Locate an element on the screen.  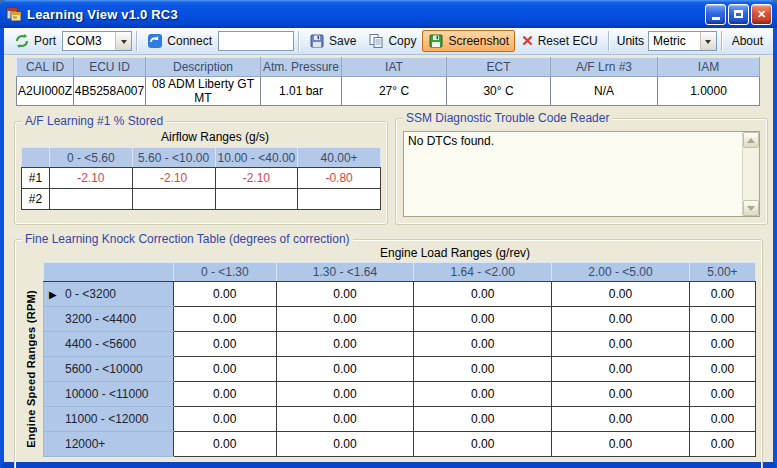
knock-row-header: 5600 - <10000 is located at coordinates (109, 370).